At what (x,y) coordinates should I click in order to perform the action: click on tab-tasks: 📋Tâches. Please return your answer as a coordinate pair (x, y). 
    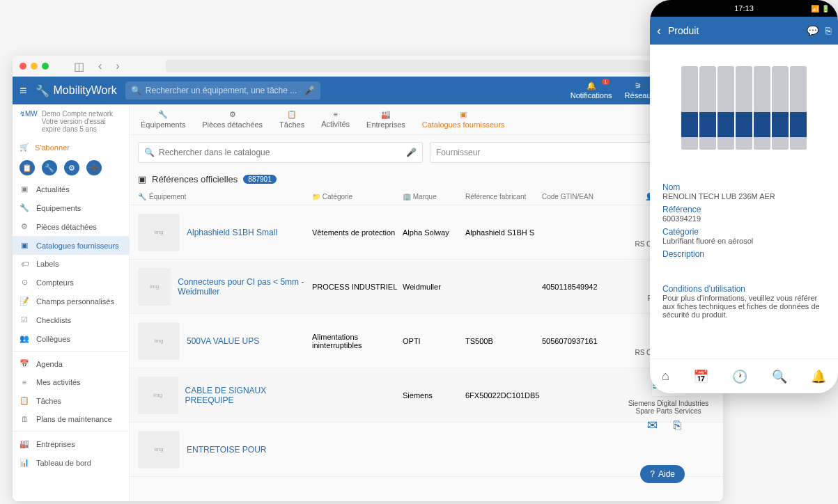
    Looking at the image, I should click on (292, 120).